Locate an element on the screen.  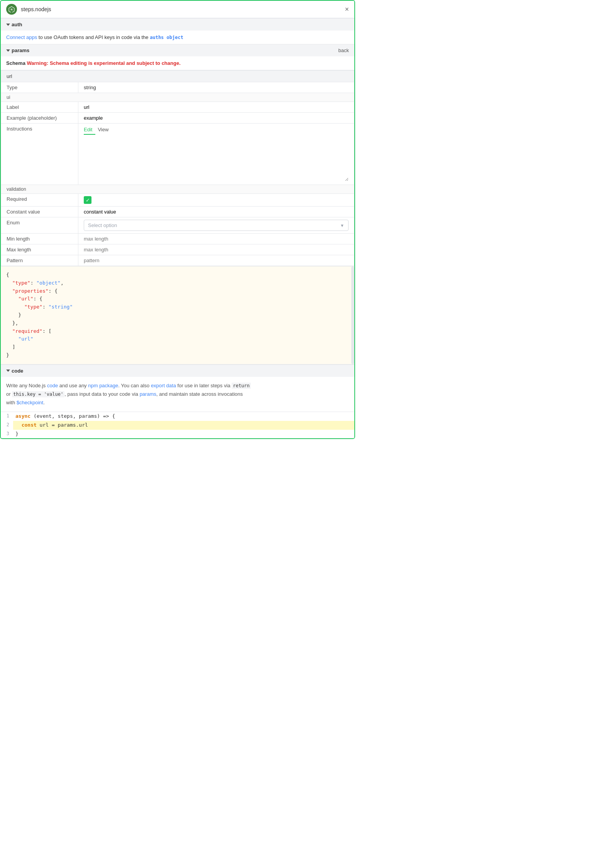
auth-description-middle: to use OAuth tokens and API keys in code… is located at coordinates (93, 37).